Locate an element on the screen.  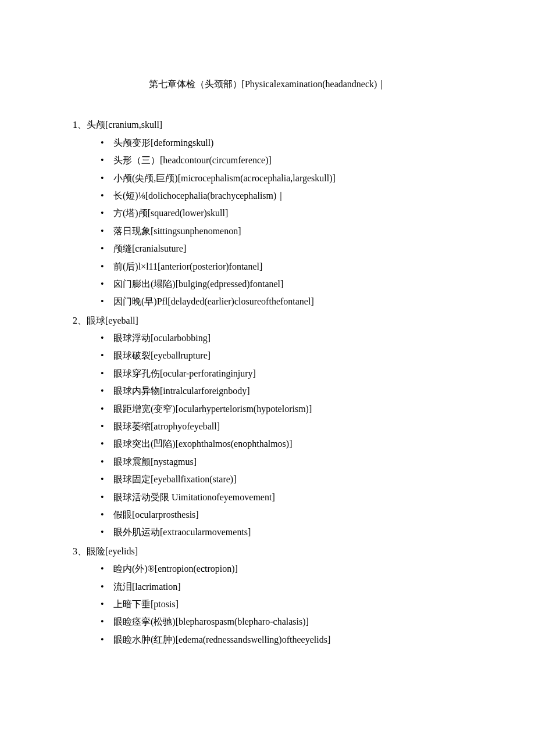
list-item: 前(后)l×l11[anterior(posterior)fontanel] is located at coordinates (281, 267).